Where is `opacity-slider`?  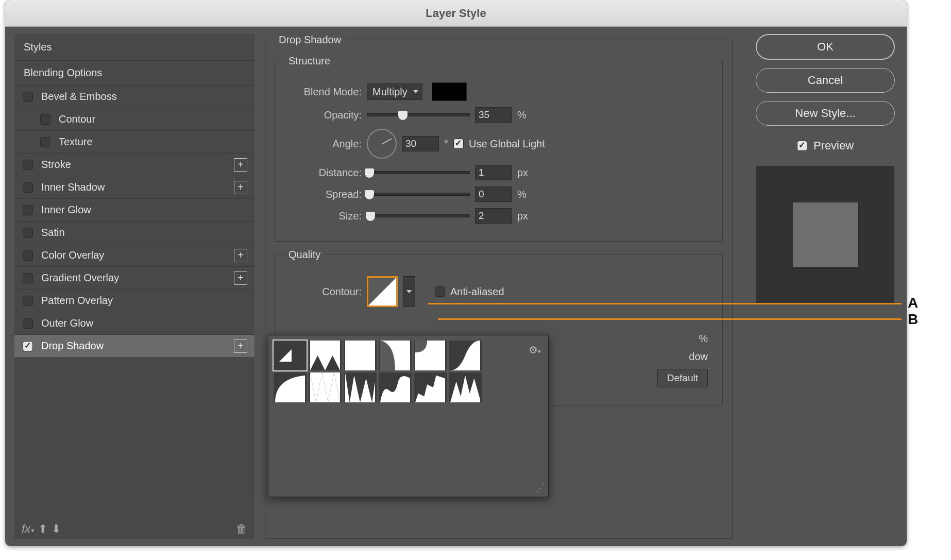 opacity-slider is located at coordinates (418, 115).